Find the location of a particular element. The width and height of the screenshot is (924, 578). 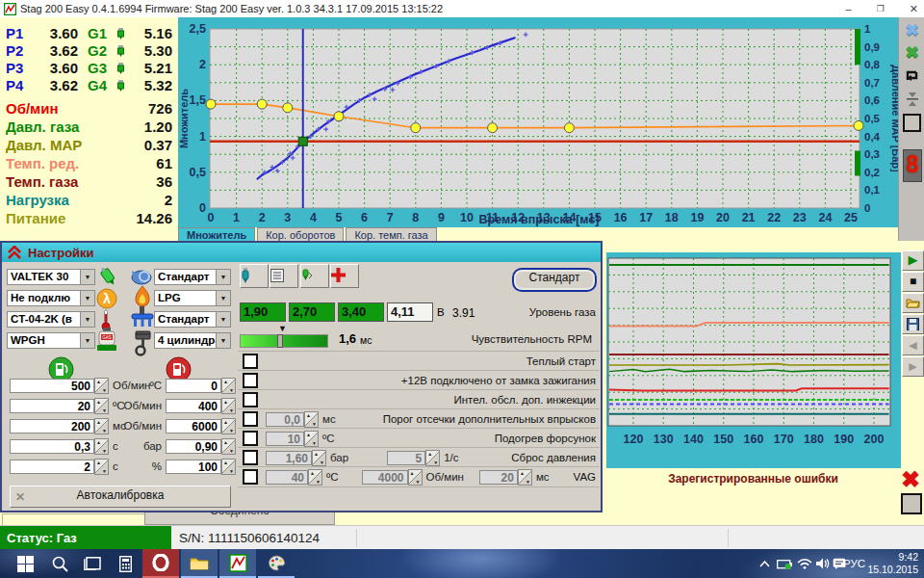

errors-close-icon: ✖ is located at coordinates (911, 480).